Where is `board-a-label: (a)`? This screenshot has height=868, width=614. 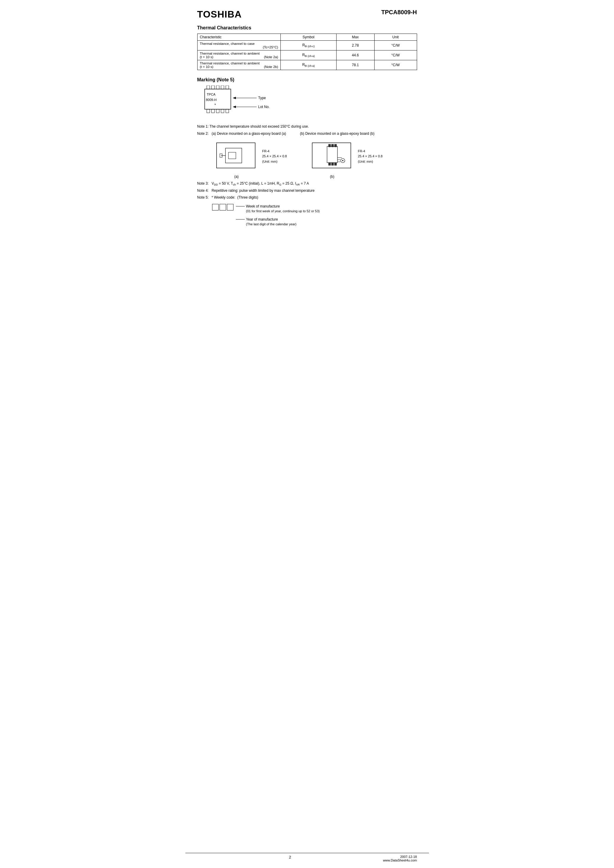
board-a-label: (a) is located at coordinates (236, 177).